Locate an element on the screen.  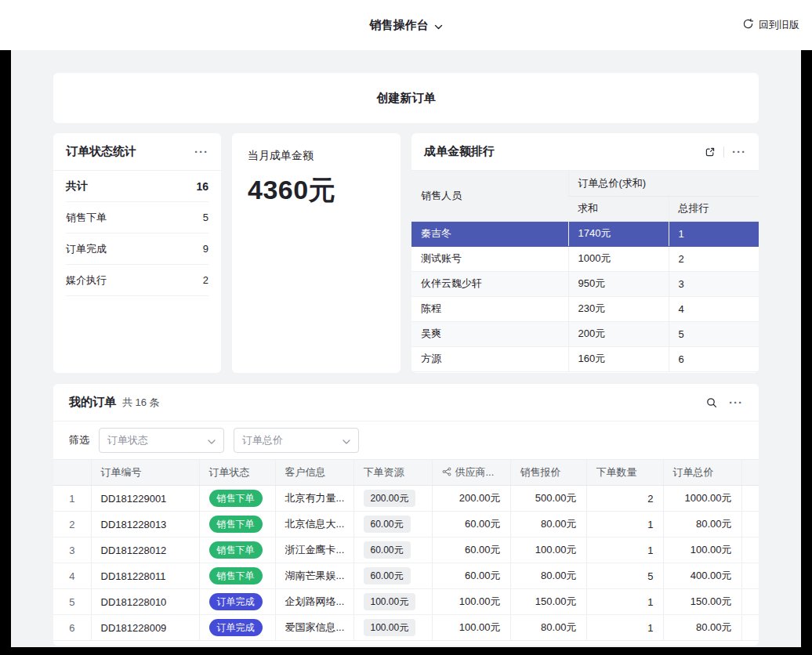
row-number: 5 is located at coordinates (72, 602).